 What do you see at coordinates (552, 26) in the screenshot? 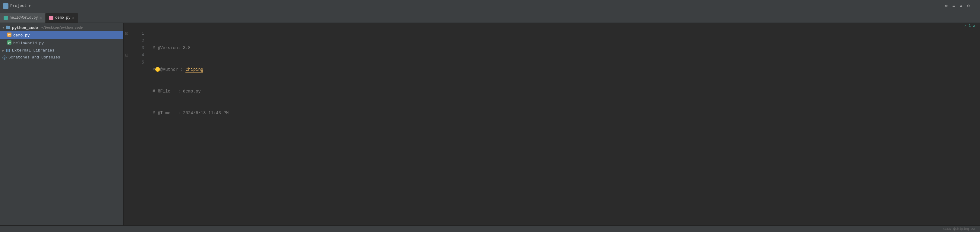
I see `editor-status-bar: ✓ 1 ∧` at bounding box center [552, 26].